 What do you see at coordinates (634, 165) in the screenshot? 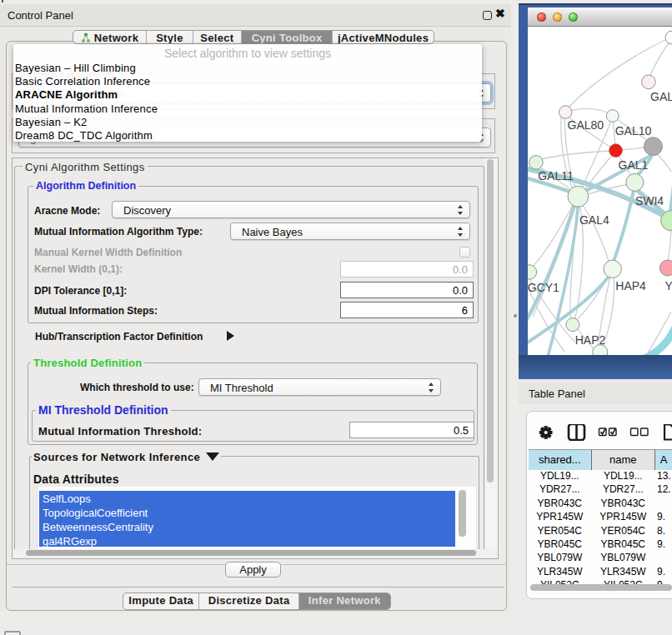
I see `svg-text: GAL1` at bounding box center [634, 165].